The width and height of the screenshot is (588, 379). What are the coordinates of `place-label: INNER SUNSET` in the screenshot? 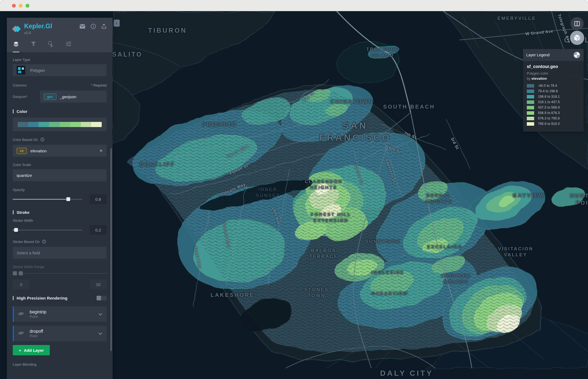 It's located at (268, 193).